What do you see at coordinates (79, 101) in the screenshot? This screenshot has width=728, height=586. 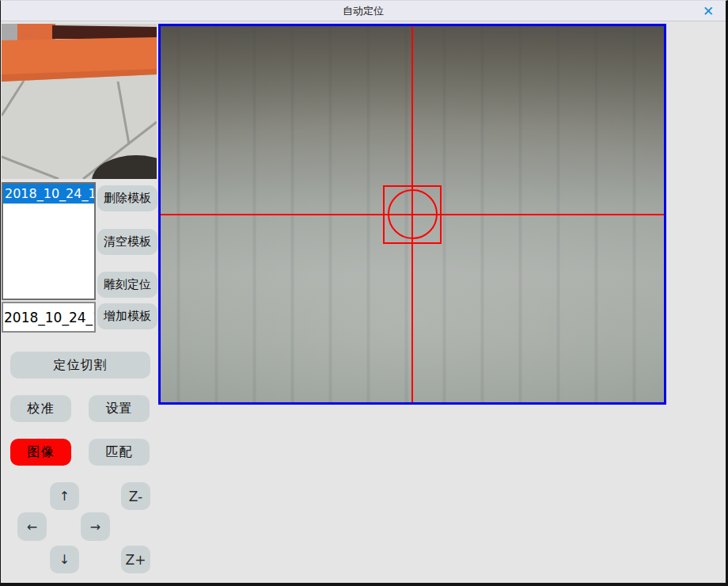 I see `template-thumbnail` at bounding box center [79, 101].